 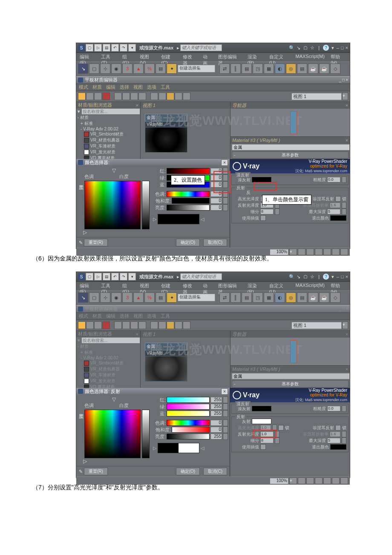 I want to click on tb-scale-icon: ⊹, so click(x=105, y=69).